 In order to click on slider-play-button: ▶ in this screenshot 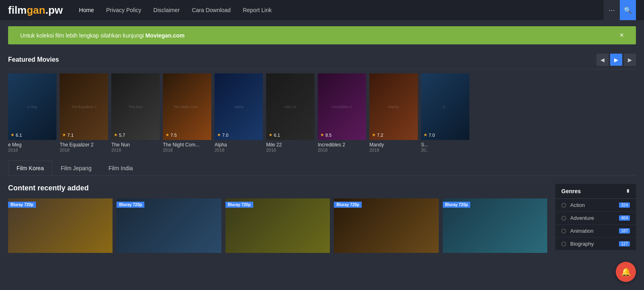, I will do `click(616, 60)`.